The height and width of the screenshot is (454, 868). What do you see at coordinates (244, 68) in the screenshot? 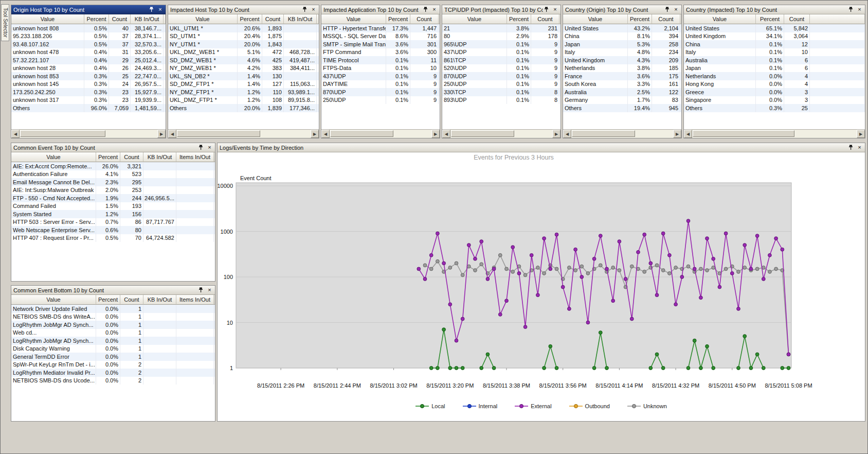
I see `table-row: NY_DMZ_WEB1 *4.2%383384,411...` at bounding box center [244, 68].